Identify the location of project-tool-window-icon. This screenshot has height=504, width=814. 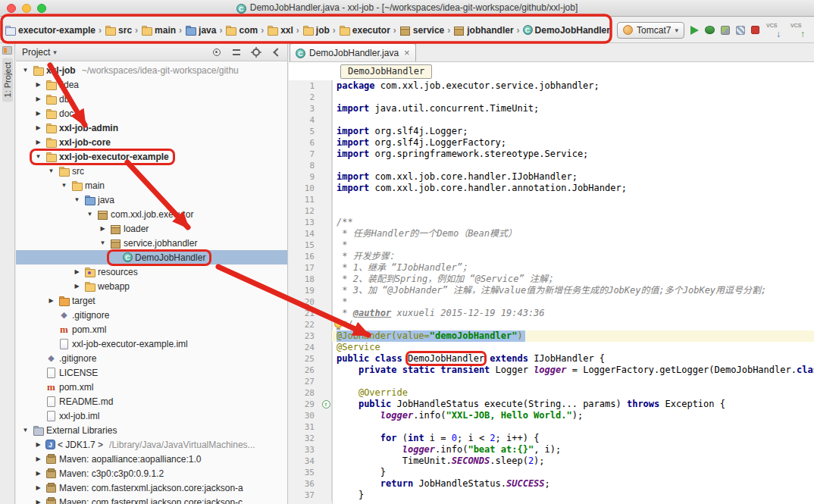
(8, 50).